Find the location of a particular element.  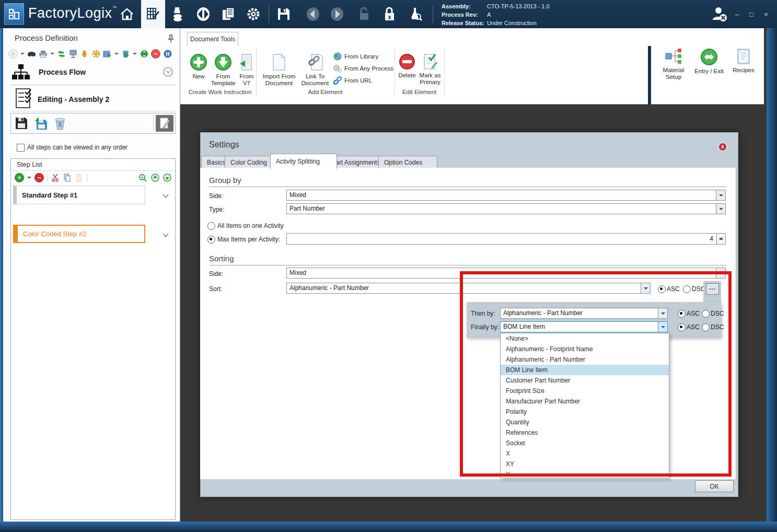

discard-step-button is located at coordinates (60, 123).